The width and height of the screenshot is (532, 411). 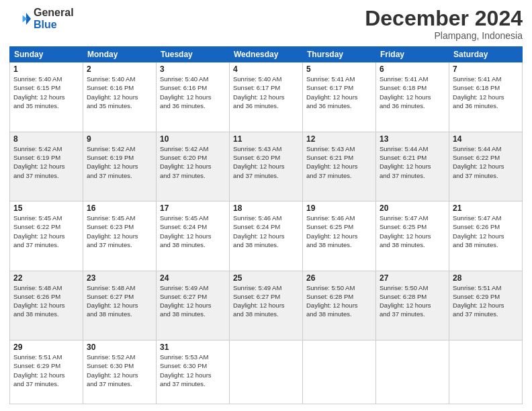 I want to click on list-item: 8 Sunrise: 5:42 AMSunset: 6:19 PMDayligh…, so click(x=47, y=167).